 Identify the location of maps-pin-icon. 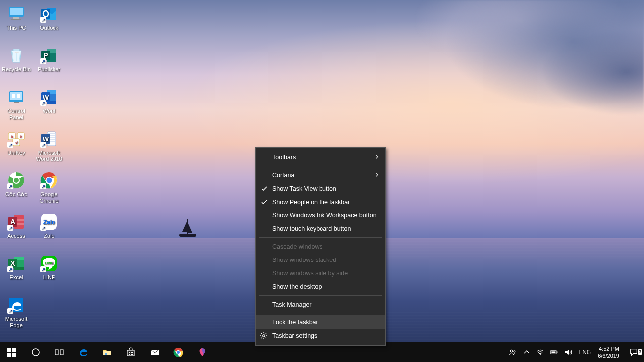
(202, 352).